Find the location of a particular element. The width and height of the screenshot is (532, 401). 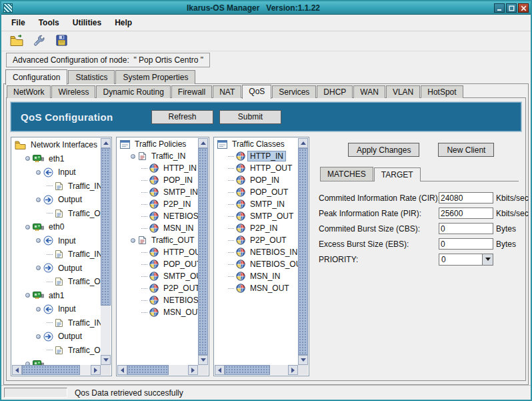

excess-burst-size-ebs-input is located at coordinates (466, 244).